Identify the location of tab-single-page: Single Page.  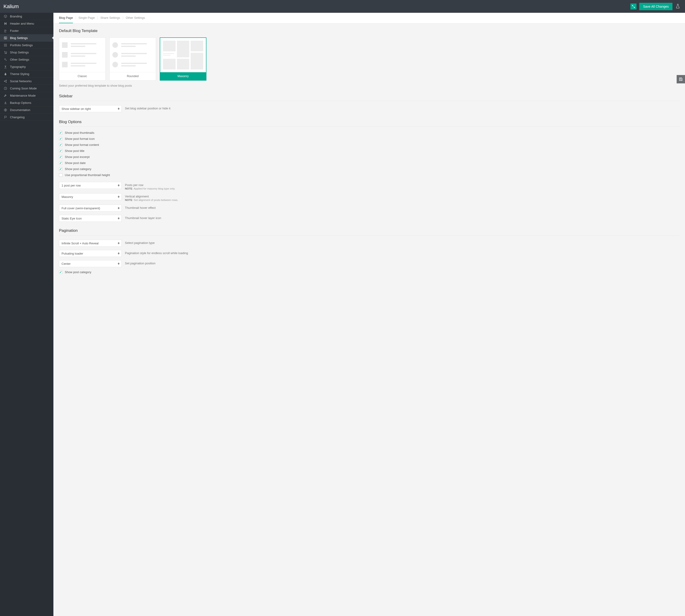
(87, 18).